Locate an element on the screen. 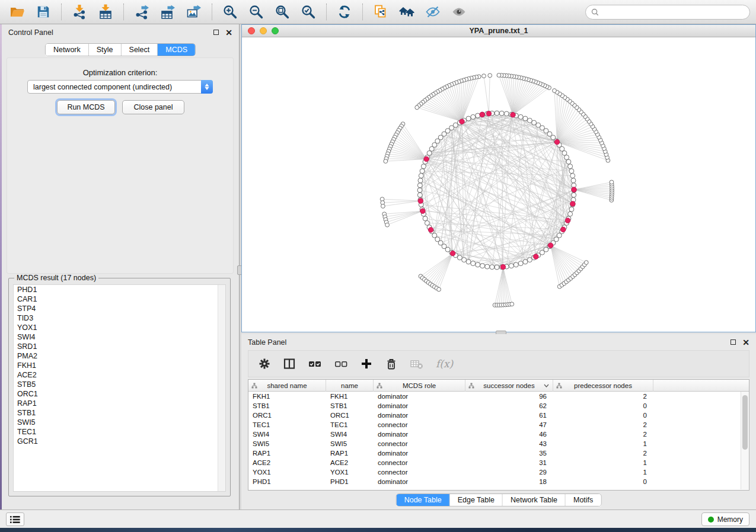 This screenshot has width=756, height=532. show-all-button is located at coordinates (459, 12).